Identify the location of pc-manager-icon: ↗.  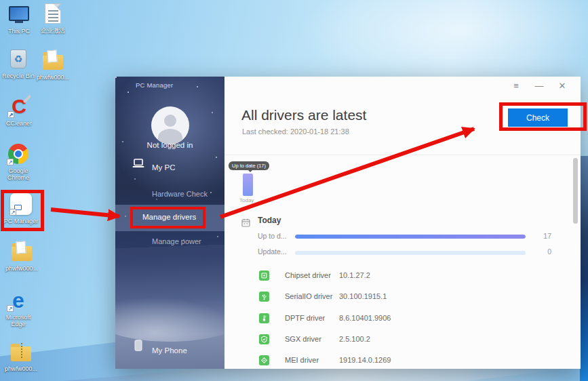
(21, 204).